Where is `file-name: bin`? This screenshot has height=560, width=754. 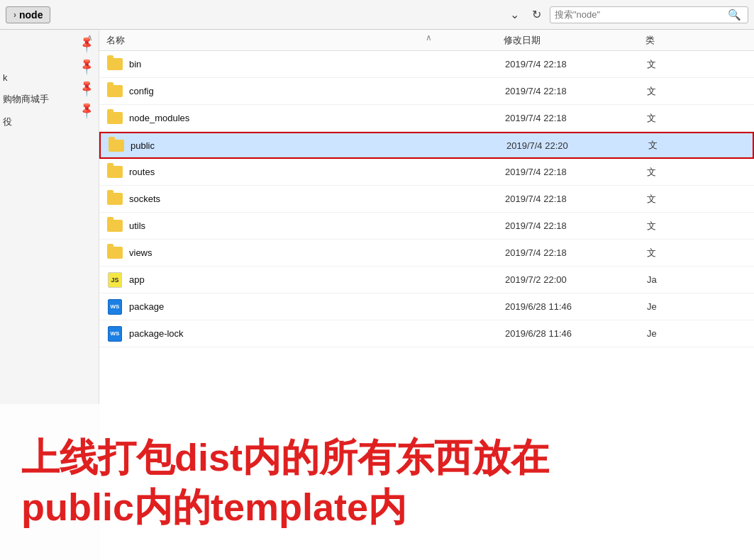
file-name: bin is located at coordinates (317, 64).